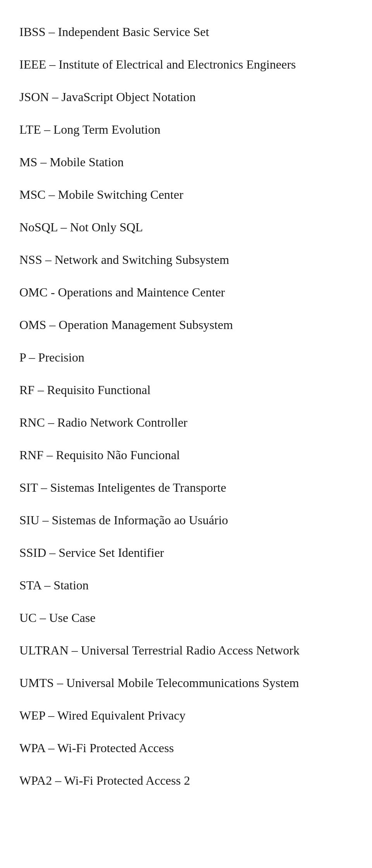  Describe the element at coordinates (186, 780) in the screenshot. I see `definition-item: WPA2 – Wi-Fi Protected Access 2` at that location.